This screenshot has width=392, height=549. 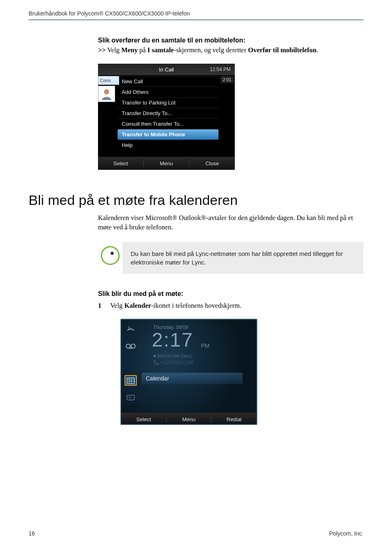 I want to click on join-meeting-heading: Slik blir du med på et møte:, so click(x=231, y=294).